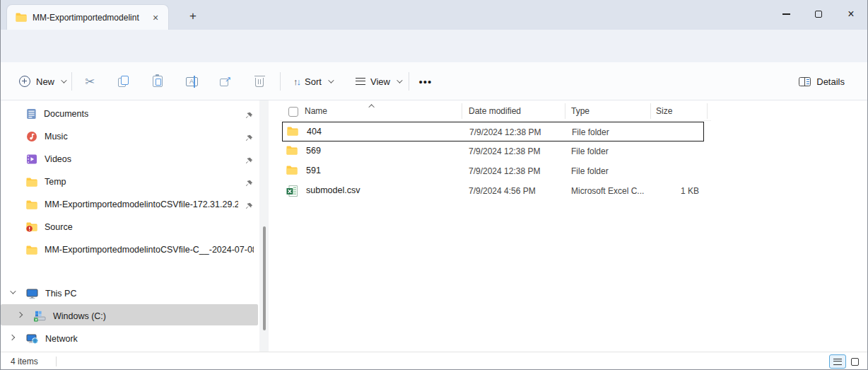  Describe the element at coordinates (47, 182) in the screenshot. I see `sidebar-item-temp: Temp` at that location.